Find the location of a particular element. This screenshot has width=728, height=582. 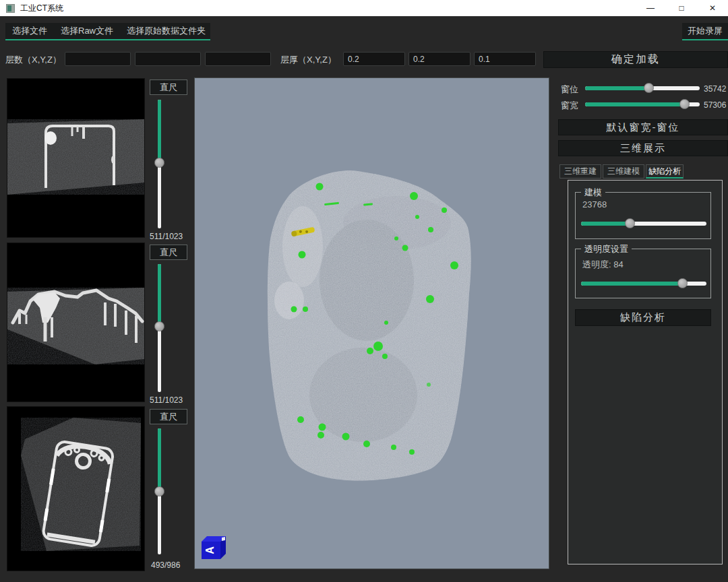

toolbar: 选择文件 选择Raw文件 选择原始数据文件夹 开始录屏 is located at coordinates (364, 30).